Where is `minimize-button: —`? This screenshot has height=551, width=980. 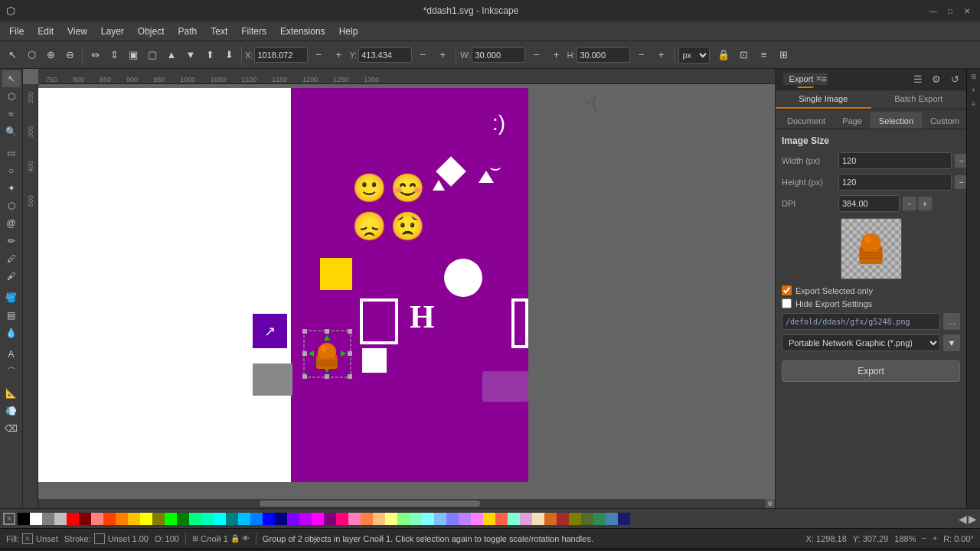
minimize-button: — is located at coordinates (933, 11).